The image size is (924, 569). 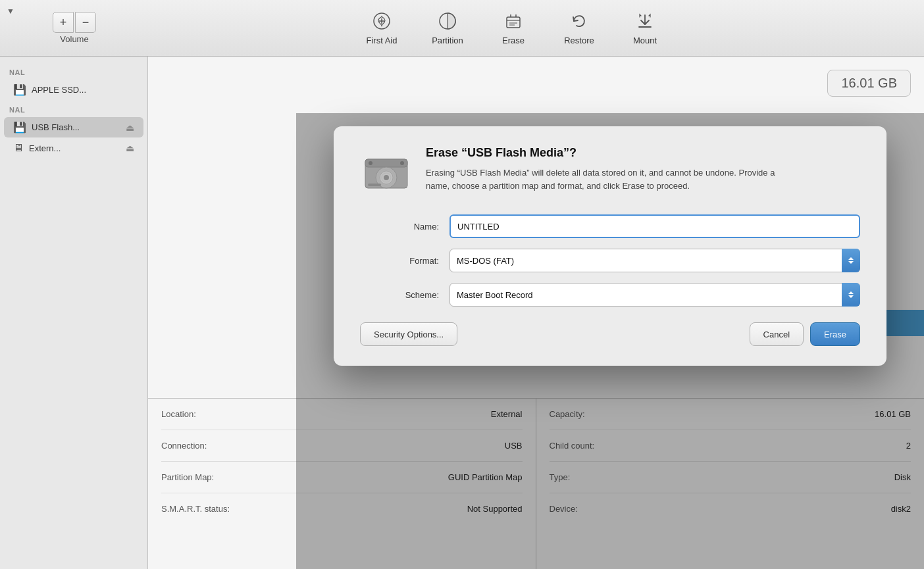 What do you see at coordinates (74, 109) in the screenshot?
I see `sidebar-section-external: nal` at bounding box center [74, 109].